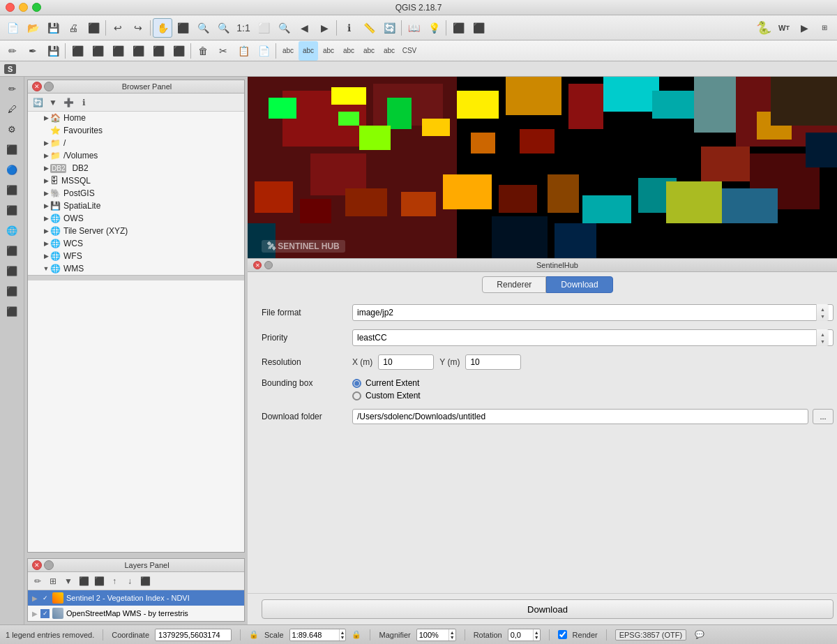  What do you see at coordinates (700, 635) in the screenshot?
I see `messages-icon: 💬` at bounding box center [700, 635].